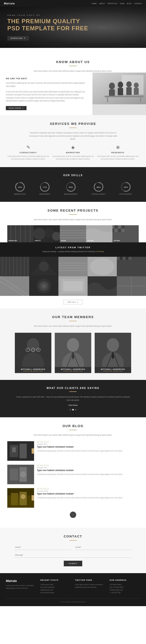 The height and width of the screenshot is (644, 146). I want to click on services-grid: ✎ Consultancy Lorem ipsum dolor sit amet…, so click(73, 152).